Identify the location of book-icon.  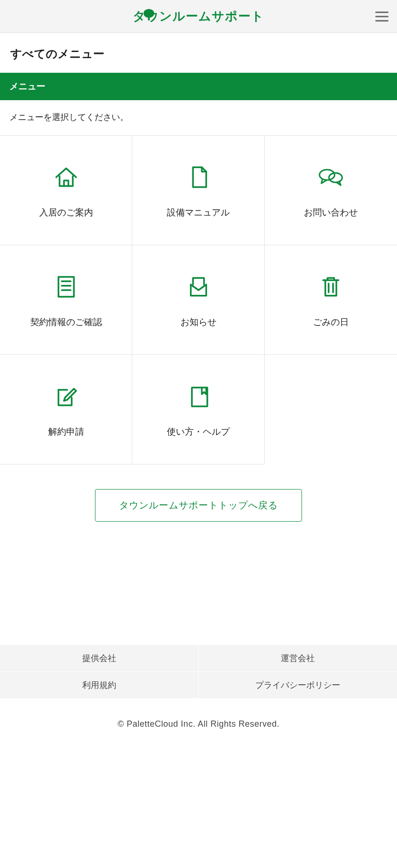
(198, 396).